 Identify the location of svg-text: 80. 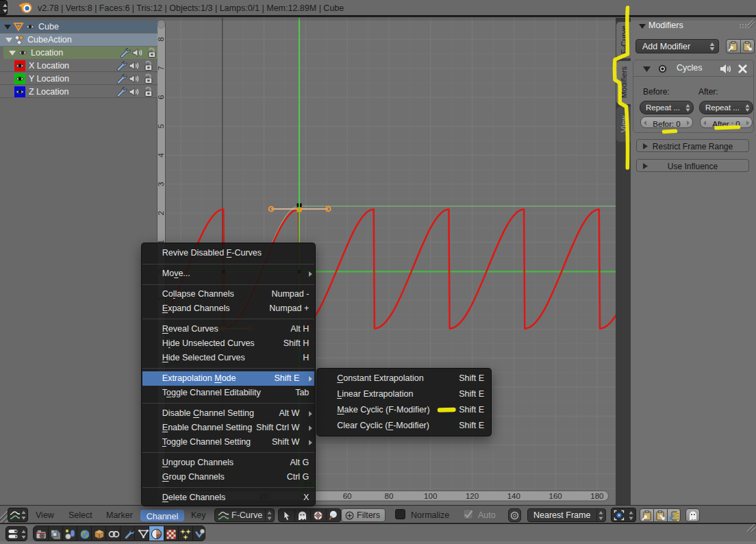
(389, 496).